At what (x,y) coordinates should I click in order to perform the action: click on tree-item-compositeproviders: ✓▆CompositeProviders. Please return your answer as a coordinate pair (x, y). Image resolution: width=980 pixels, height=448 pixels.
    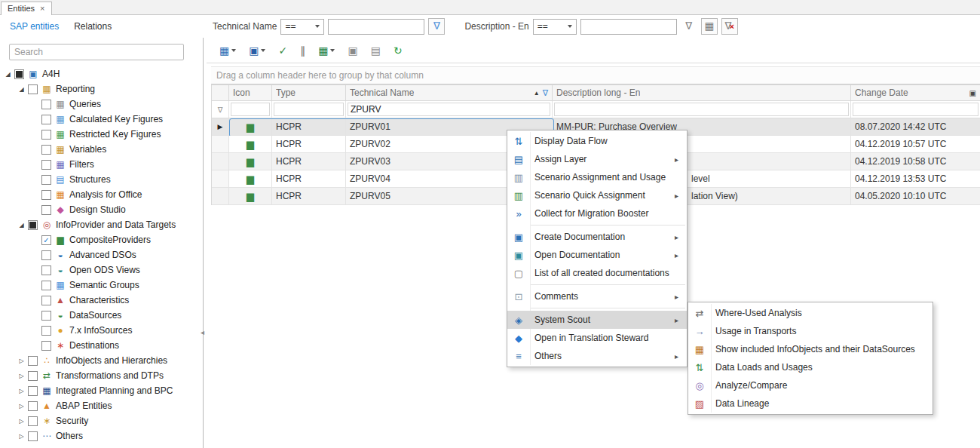
    Looking at the image, I should click on (101, 240).